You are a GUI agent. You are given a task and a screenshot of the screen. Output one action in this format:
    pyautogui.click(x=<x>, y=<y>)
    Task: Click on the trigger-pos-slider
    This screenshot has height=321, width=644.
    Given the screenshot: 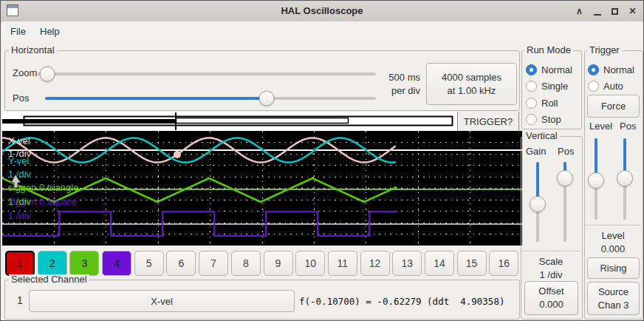 What is the action you would take?
    pyautogui.click(x=625, y=179)
    